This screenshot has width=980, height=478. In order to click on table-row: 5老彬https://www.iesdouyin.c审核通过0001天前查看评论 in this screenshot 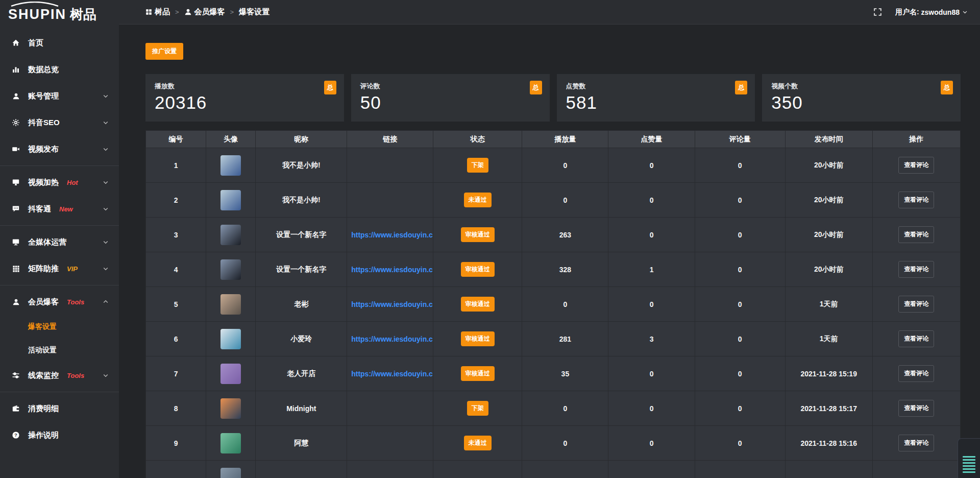, I will do `click(553, 304)`.